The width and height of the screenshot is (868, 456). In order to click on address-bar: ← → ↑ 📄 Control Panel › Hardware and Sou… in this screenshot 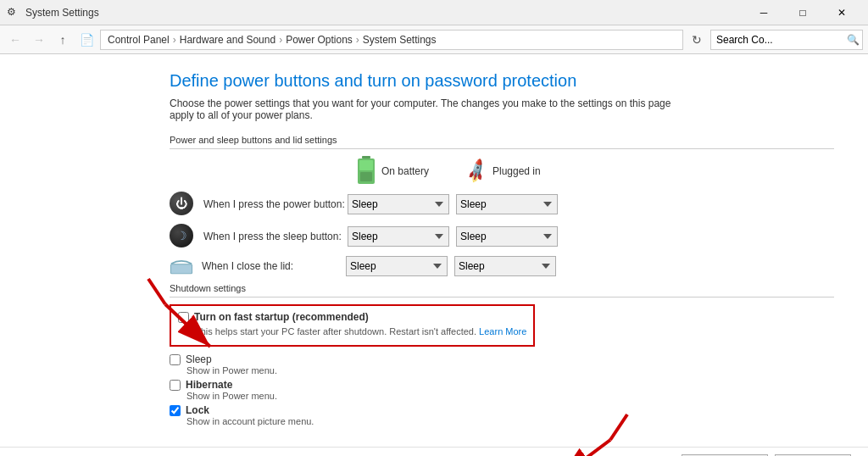, I will do `click(434, 40)`.